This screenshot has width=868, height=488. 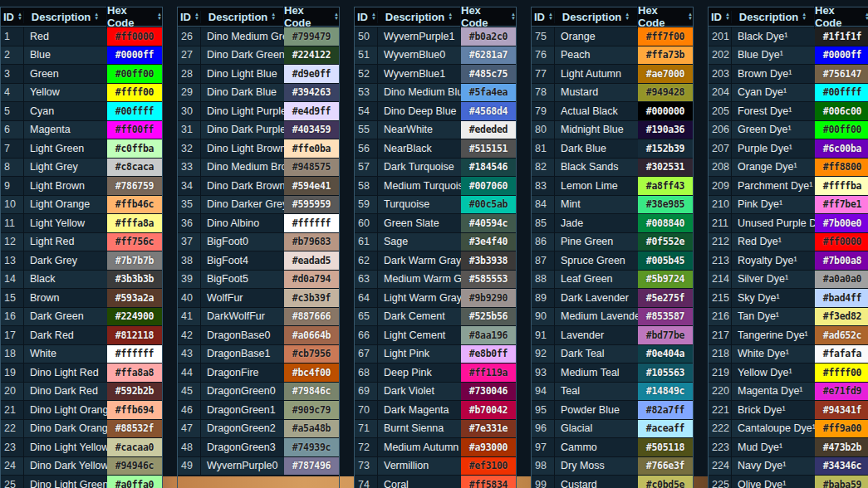 I want to click on color-id-cell: 87, so click(x=543, y=261).